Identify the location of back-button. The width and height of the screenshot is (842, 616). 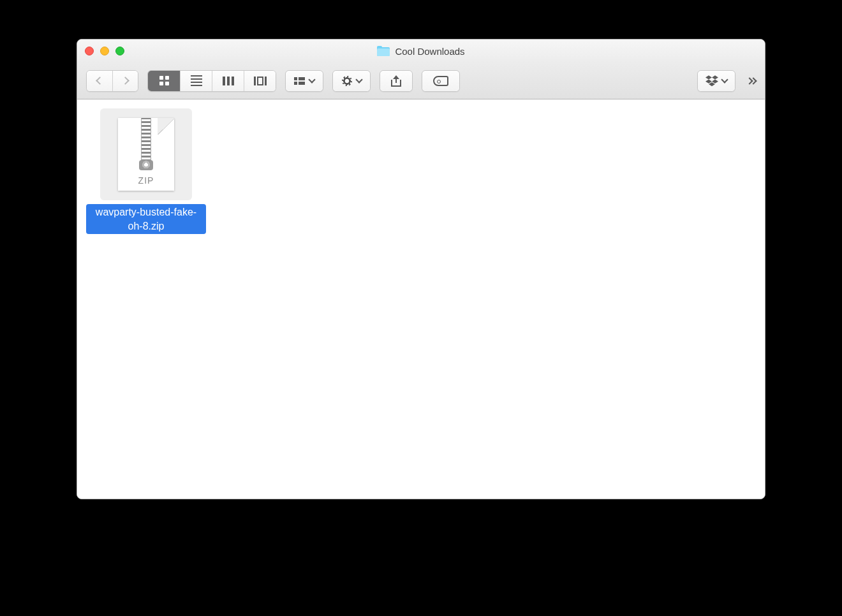
(100, 81).